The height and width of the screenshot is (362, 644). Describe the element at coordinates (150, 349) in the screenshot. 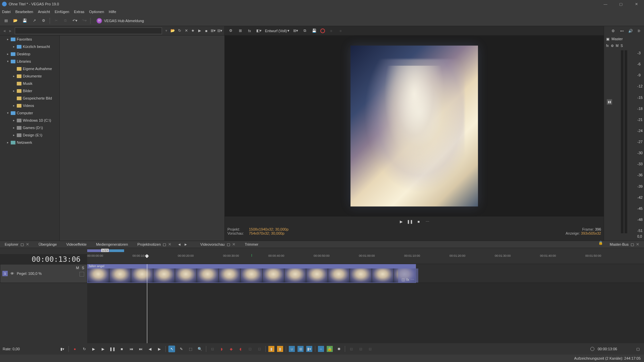

I see `prev-frame-button: ◀` at that location.